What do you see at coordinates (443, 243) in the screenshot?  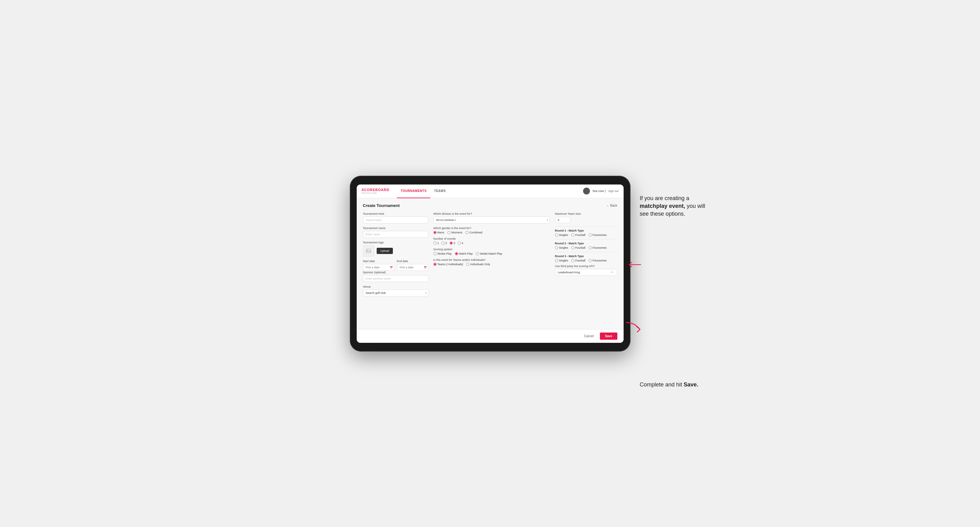 I see `rounds-2-radio` at bounding box center [443, 243].